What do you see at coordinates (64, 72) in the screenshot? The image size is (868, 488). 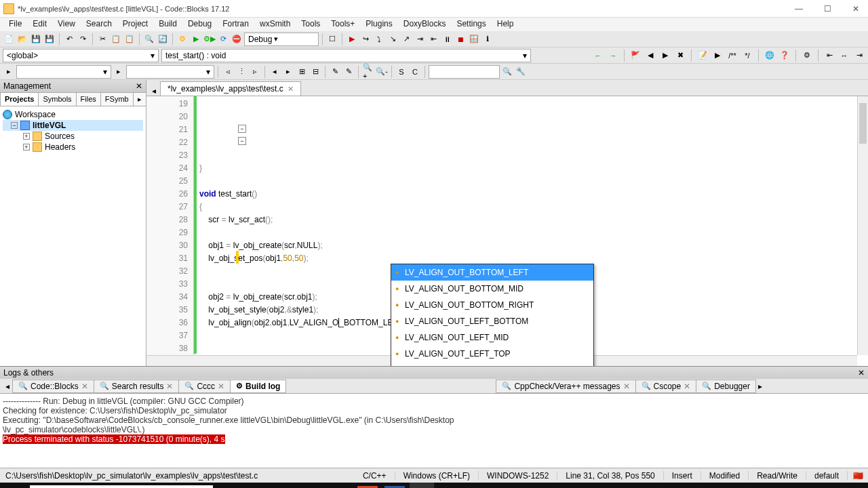 I see `tb3-combo1: ▾` at bounding box center [64, 72].